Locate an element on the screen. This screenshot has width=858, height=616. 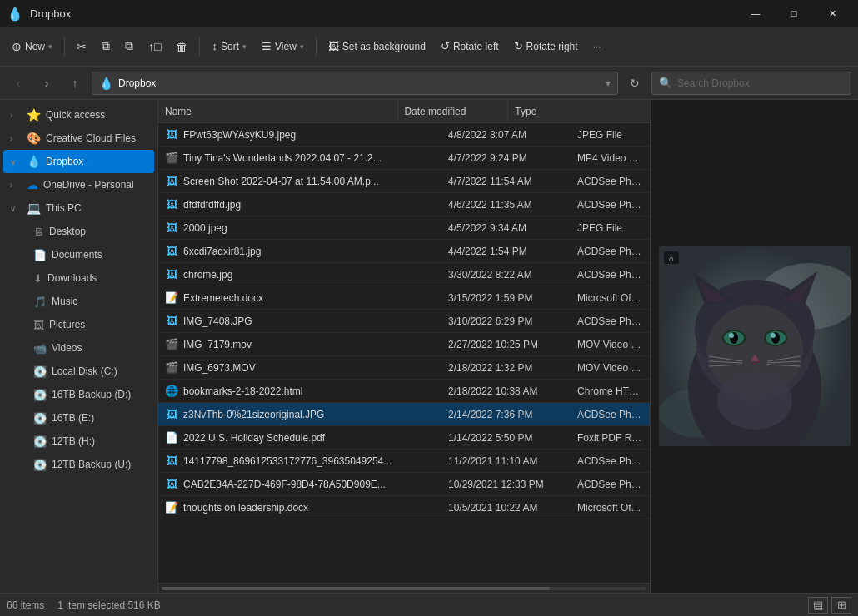
table-row: 🖼 z3NvThb-0%21sizeoriginal.JPG 2/14/2022… is located at coordinates (404, 415).